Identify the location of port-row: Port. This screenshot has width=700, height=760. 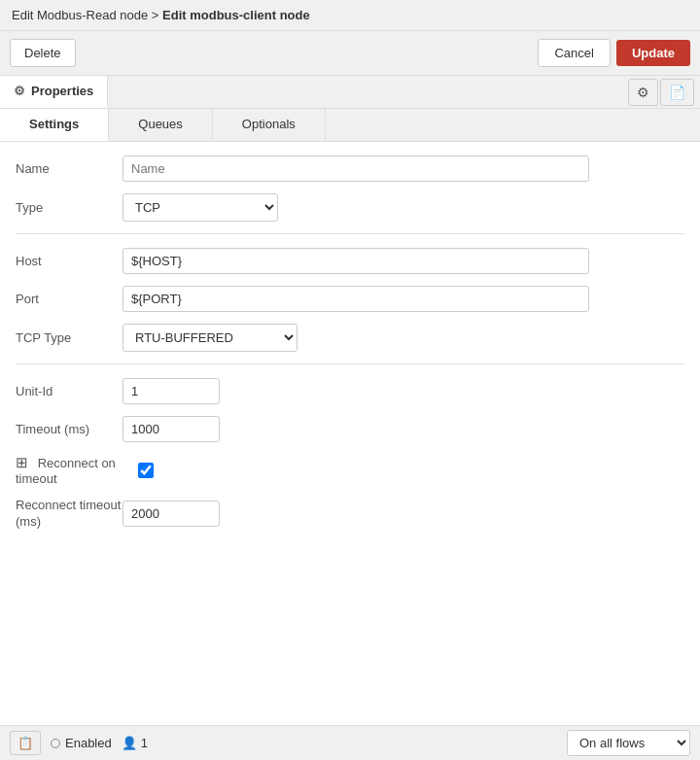
(350, 299).